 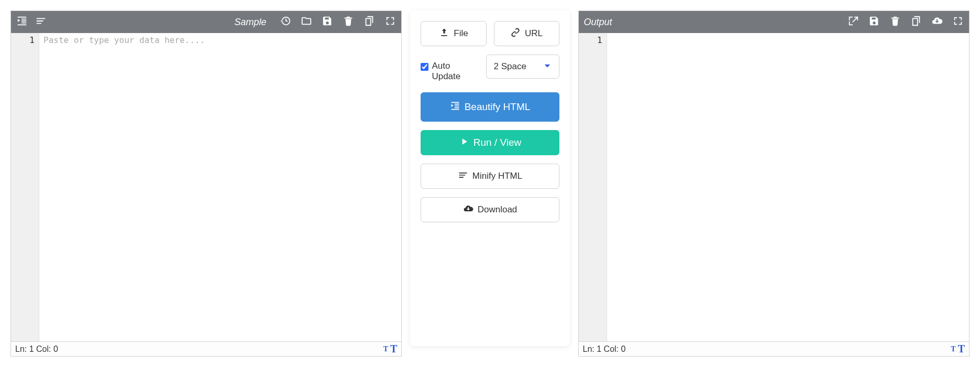 What do you see at coordinates (461, 34) in the screenshot?
I see `file-upload-label: File` at bounding box center [461, 34].